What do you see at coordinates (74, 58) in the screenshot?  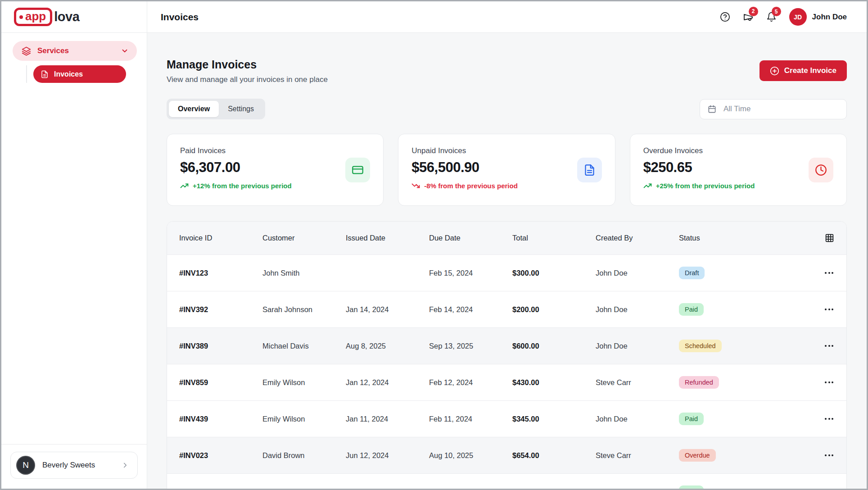 I see `sidebar-nav: Services Invoices` at bounding box center [74, 58].